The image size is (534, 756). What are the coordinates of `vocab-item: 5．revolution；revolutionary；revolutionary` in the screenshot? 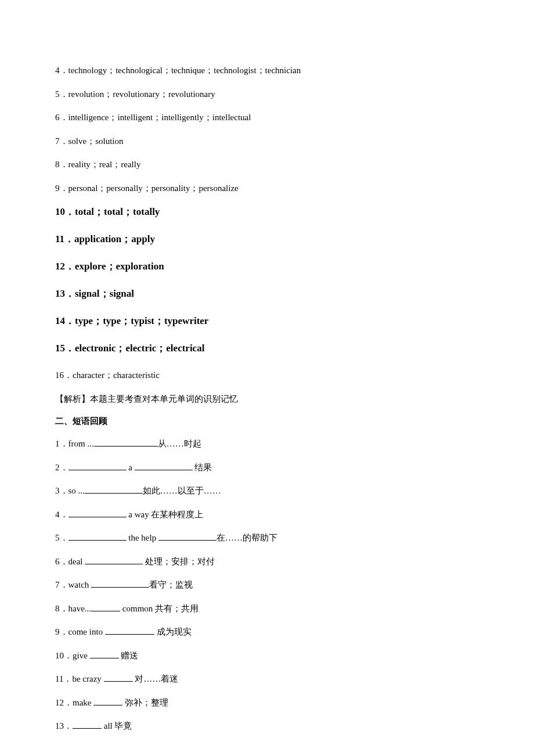 It's located at (267, 94).